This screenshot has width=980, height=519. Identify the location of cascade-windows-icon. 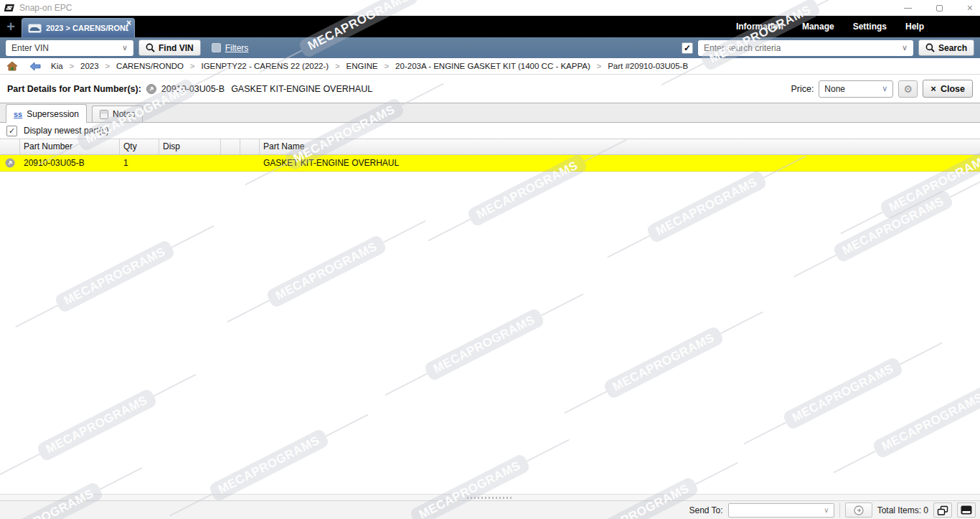
(943, 510).